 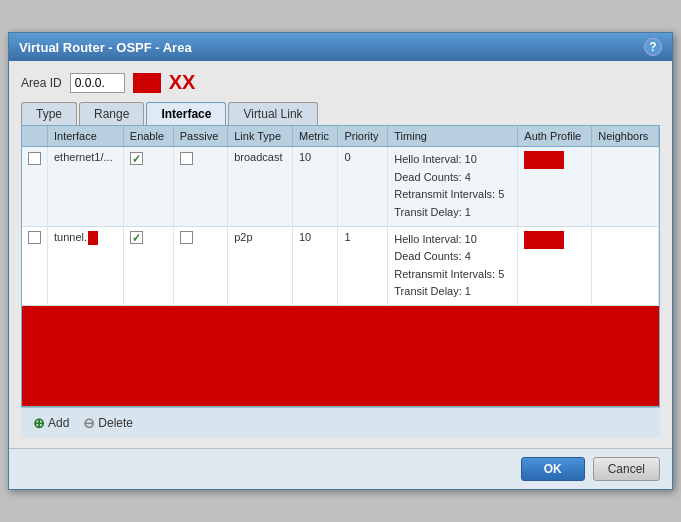 What do you see at coordinates (148, 266) in the screenshot?
I see `row2-enable: ✓` at bounding box center [148, 266].